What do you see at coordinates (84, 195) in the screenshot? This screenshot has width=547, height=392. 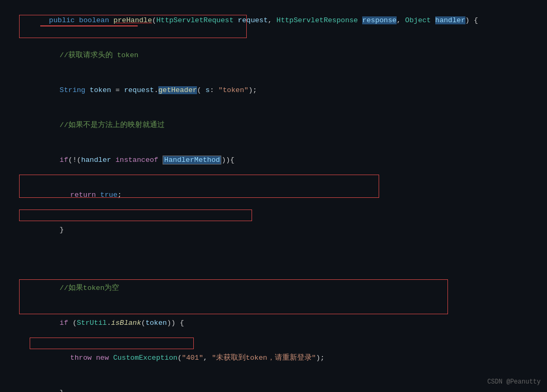 I see `kw-return: return` at bounding box center [84, 195].